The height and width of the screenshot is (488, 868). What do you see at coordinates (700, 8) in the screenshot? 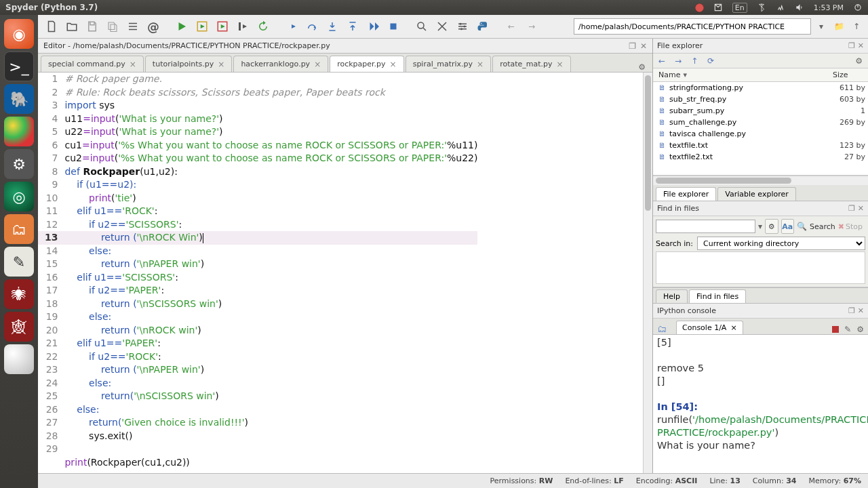
I see `record-indicator-icon` at bounding box center [700, 8].